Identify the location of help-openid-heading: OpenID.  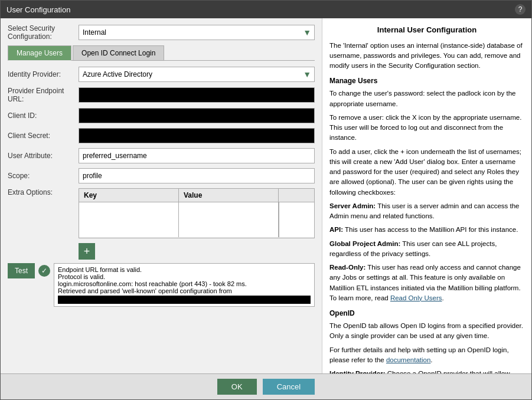
(427, 313).